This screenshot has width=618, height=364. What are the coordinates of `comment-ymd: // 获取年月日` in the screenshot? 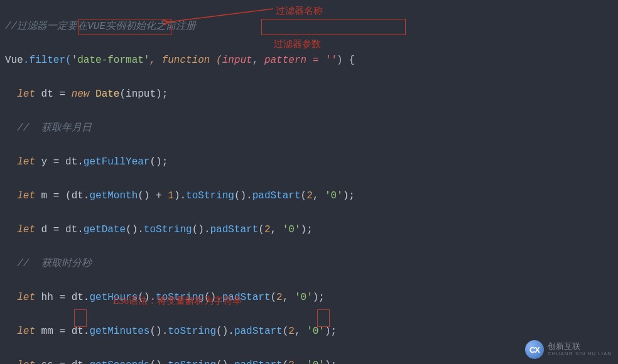 It's located at (54, 128).